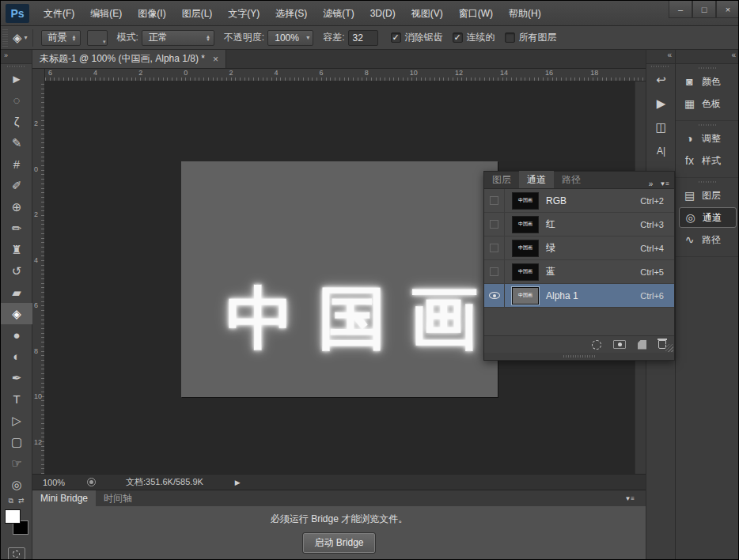  I want to click on panel-collapse-icon: », so click(651, 184).